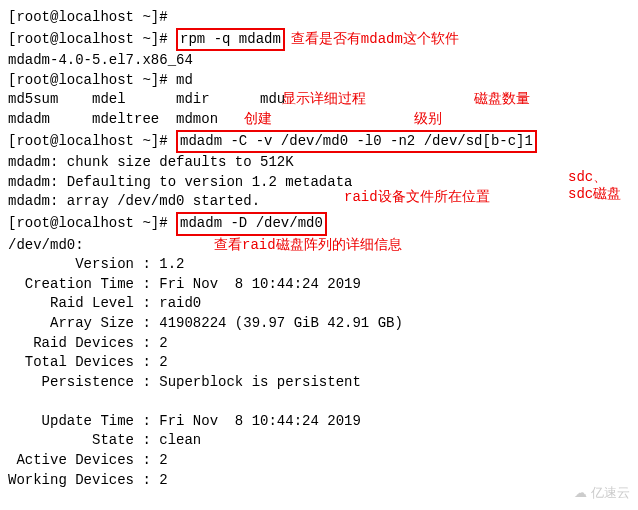 The height and width of the screenshot is (510, 638). Describe the element at coordinates (46, 245) in the screenshot. I see `mdadm-d-header: /dev/md0:` at that location.